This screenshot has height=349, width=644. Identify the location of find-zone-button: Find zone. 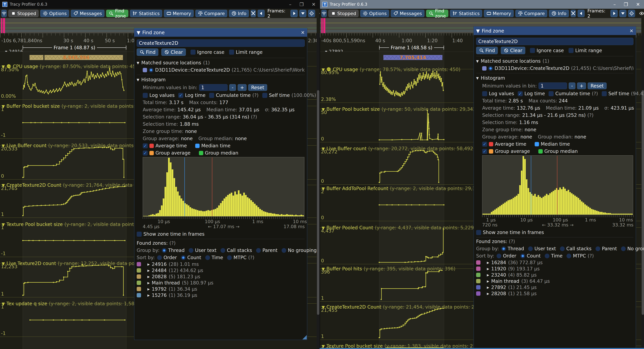
(437, 13).